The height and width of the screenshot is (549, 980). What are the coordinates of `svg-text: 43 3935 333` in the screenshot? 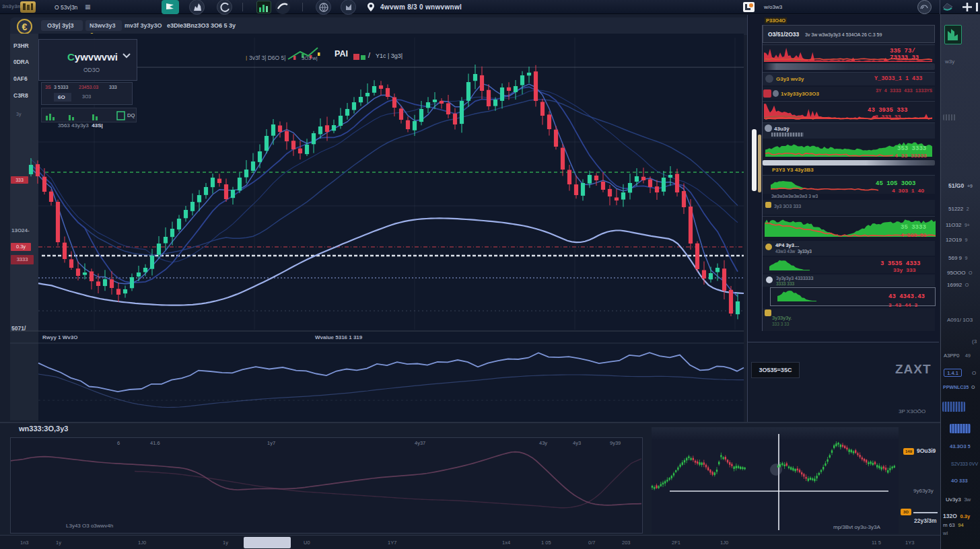 It's located at (887, 110).